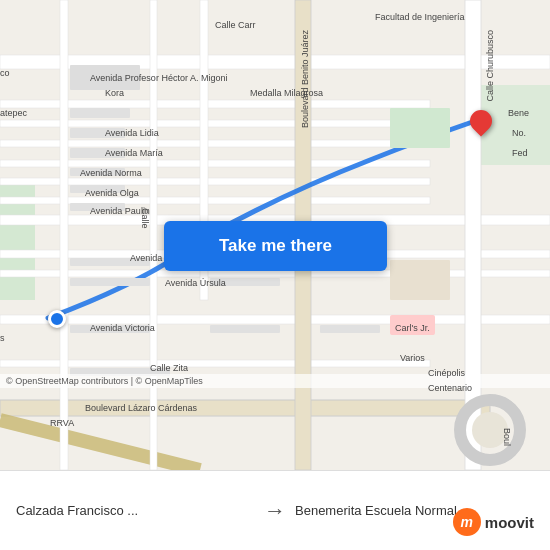 The width and height of the screenshot is (550, 550). Describe the element at coordinates (136, 510) in the screenshot. I see `origin-text: Calzada Francisco ...` at that location.